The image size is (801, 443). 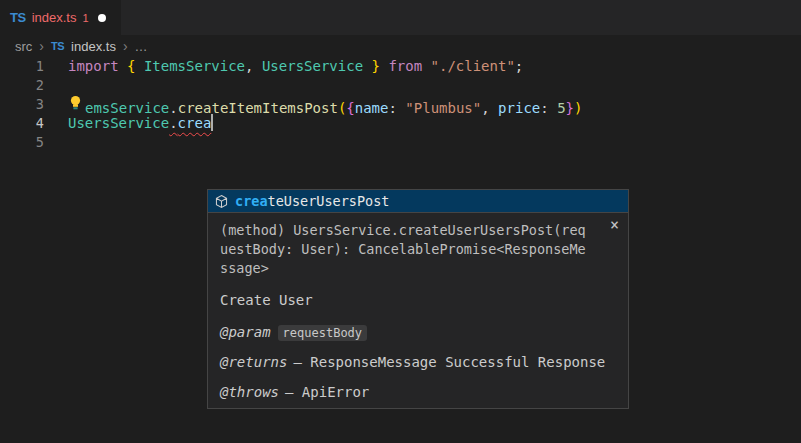 I want to click on jsdoc-tag: @throws, so click(x=250, y=392).